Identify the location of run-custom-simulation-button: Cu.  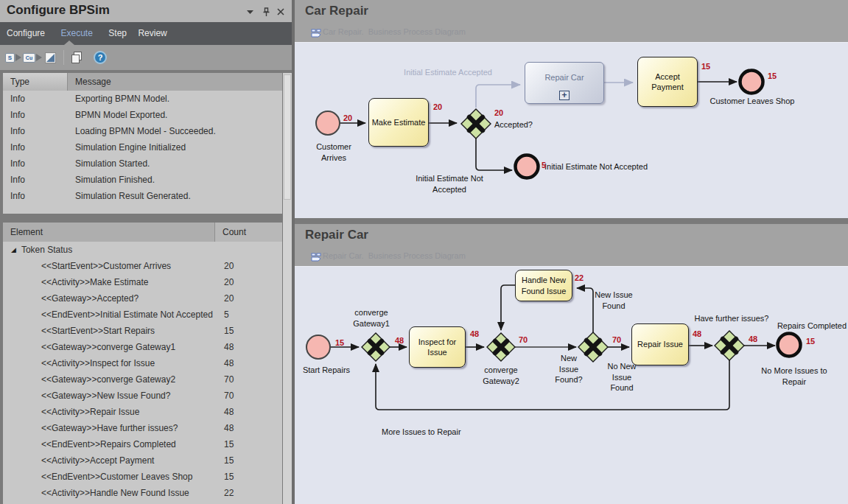
(32, 57).